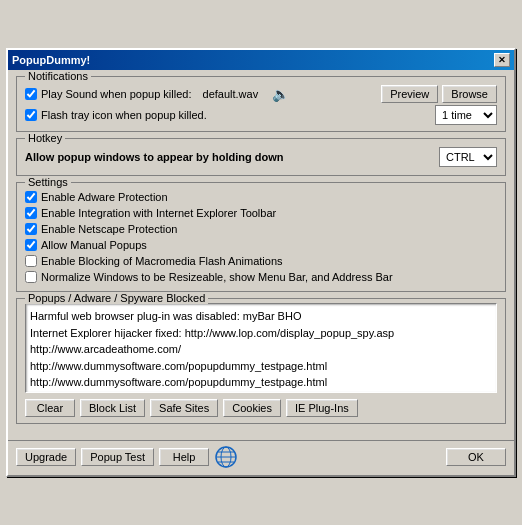  What do you see at coordinates (116, 298) in the screenshot?
I see `popups-label: Popups / Adware / Spyware Blocked` at bounding box center [116, 298].